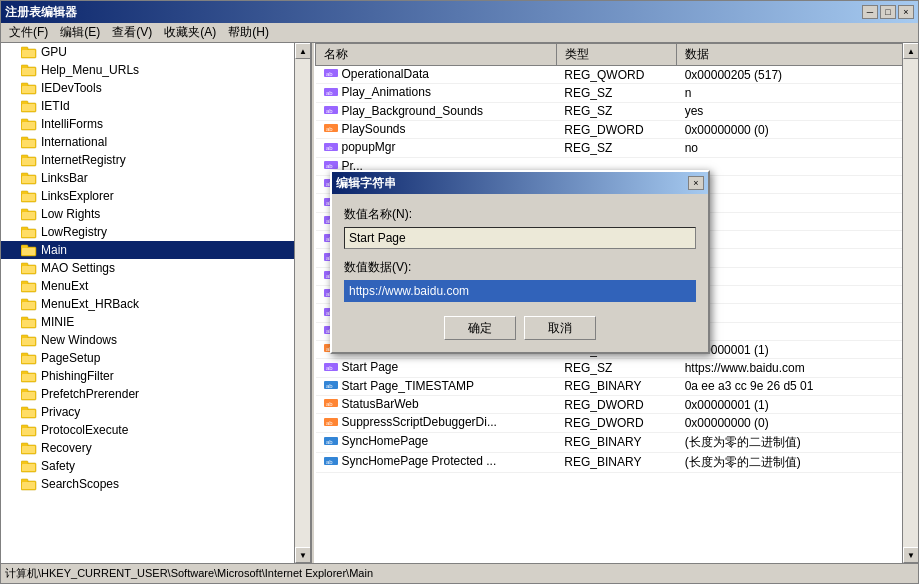  I want to click on edit-string-dialog: 编辑字符串 × 数值名称(N): 数值数据(V): 确定 取消, so click(520, 262).